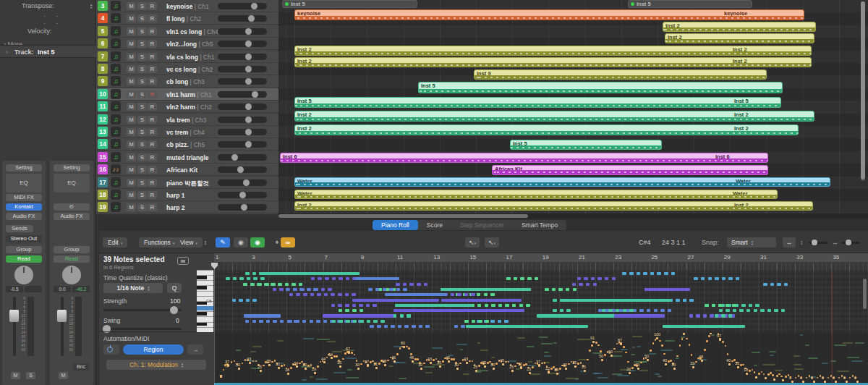 This screenshot has width=868, height=385. What do you see at coordinates (156, 365) in the screenshot?
I see `automation-parameter-dropdown: Ch. 1: Modulation▴▾` at bounding box center [156, 365].